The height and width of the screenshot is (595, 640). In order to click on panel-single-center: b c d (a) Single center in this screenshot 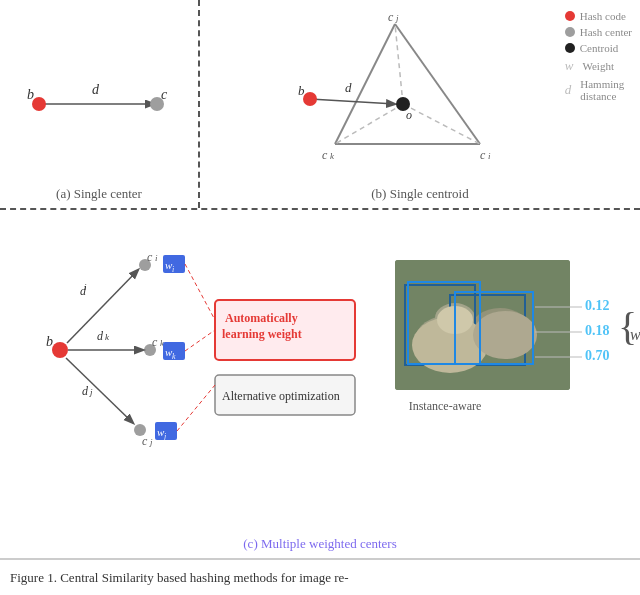, I will do `click(100, 104)`.